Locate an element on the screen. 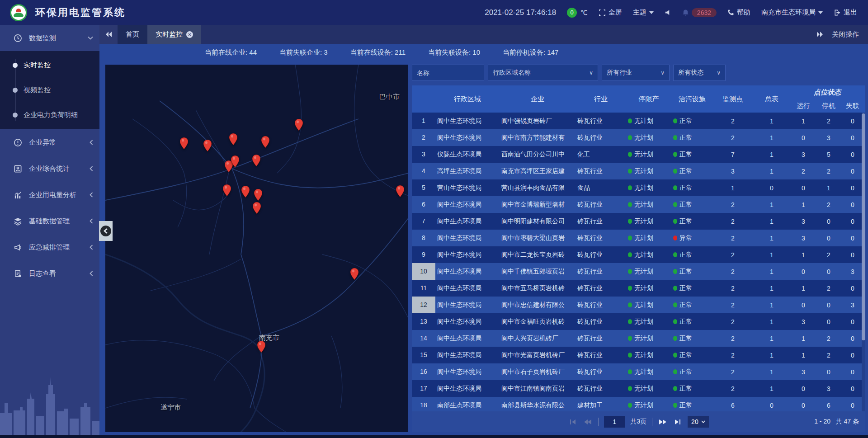  speaker-button is located at coordinates (668, 13).